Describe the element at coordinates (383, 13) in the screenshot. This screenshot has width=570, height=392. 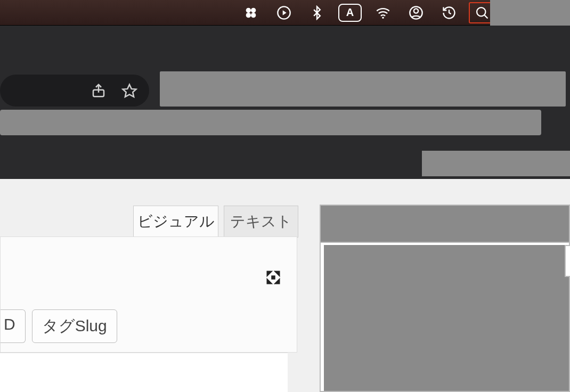
I see `wifi-icon` at that location.